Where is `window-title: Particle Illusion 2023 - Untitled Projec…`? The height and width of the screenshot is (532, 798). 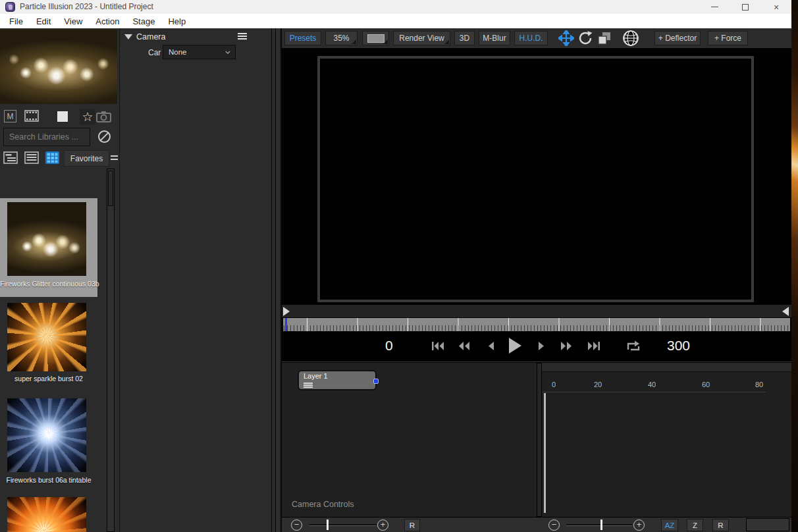
window-title: Particle Illusion 2023 - Untitled Projec… is located at coordinates (87, 7).